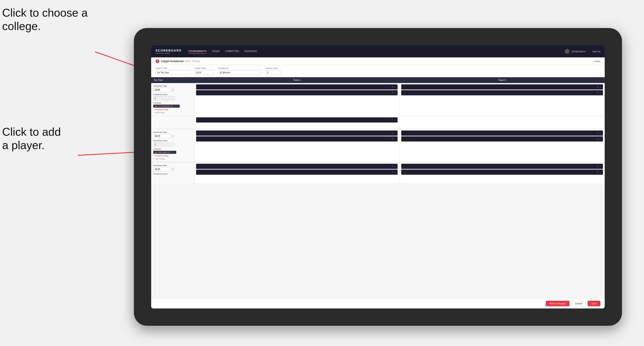 The width and height of the screenshot is (644, 346). Describe the element at coordinates (175, 106) in the screenshot. I see `course-remove-icon-1: ✕` at that location.